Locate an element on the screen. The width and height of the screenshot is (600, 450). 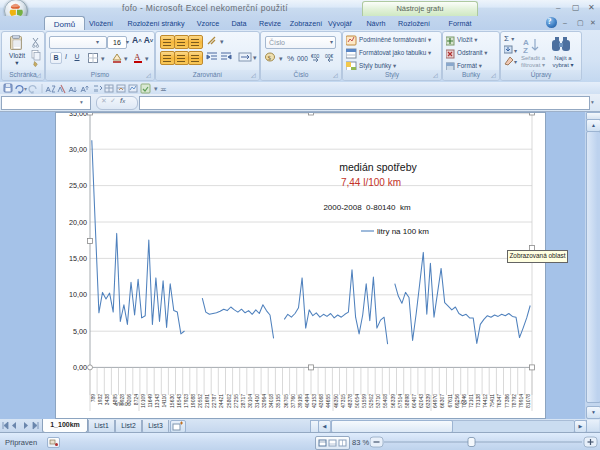
svg-text: 5,00 is located at coordinates (80, 332).